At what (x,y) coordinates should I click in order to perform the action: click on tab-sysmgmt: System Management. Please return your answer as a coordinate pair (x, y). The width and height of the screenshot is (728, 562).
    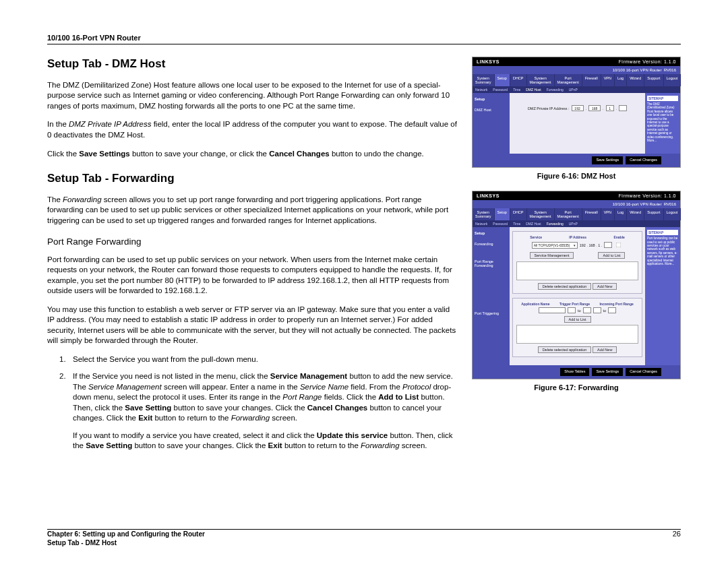
    Looking at the image, I should click on (541, 80).